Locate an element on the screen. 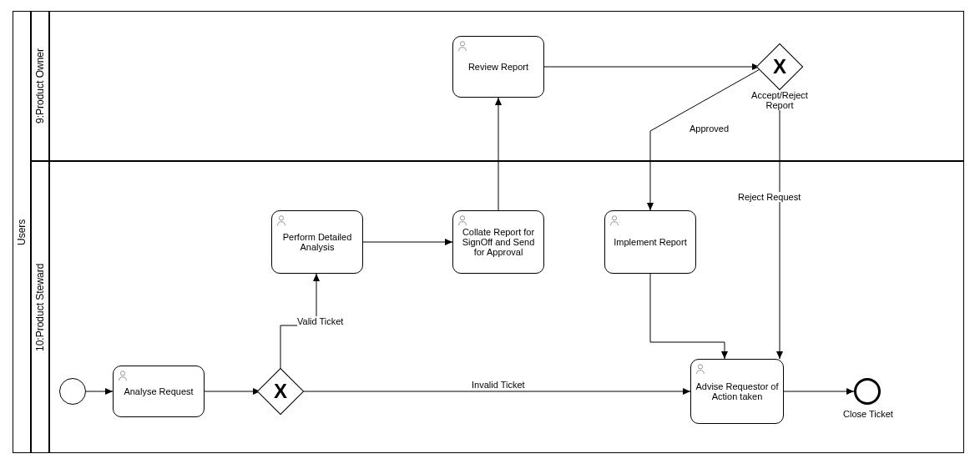 This screenshot has height=474, width=980. end-event-close-ticket is located at coordinates (867, 391).